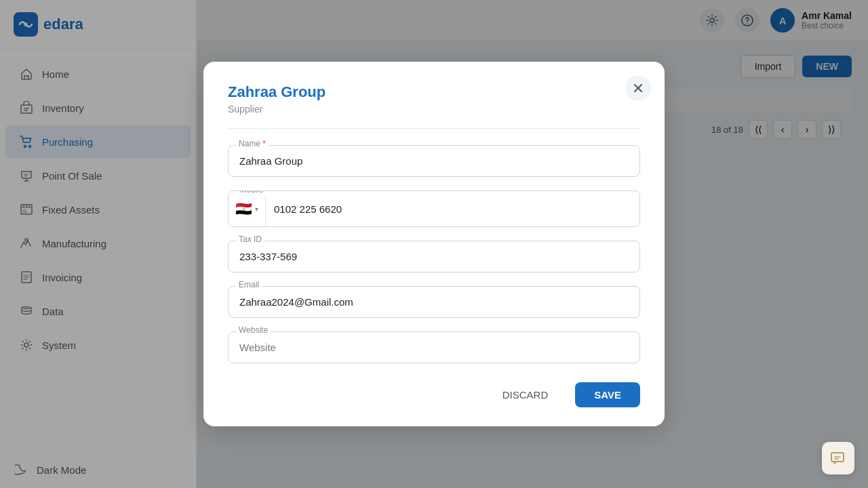  Describe the element at coordinates (434, 161) in the screenshot. I see `name-input` at that location.